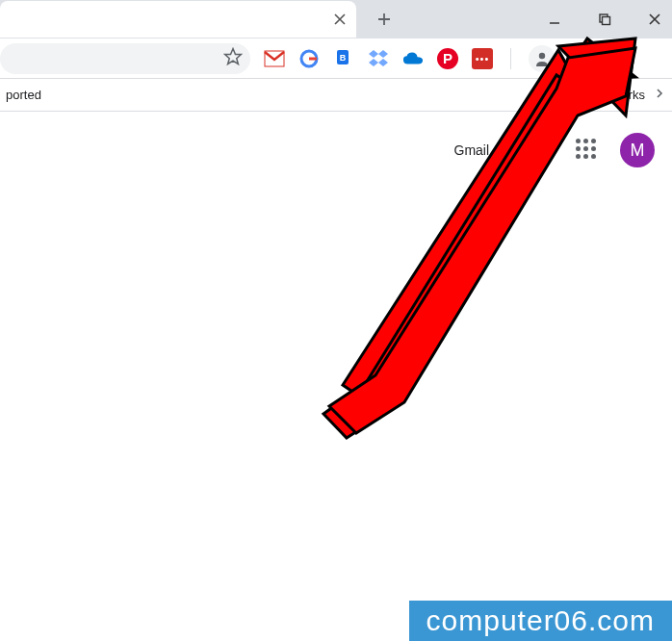 Image resolution: width=672 pixels, height=641 pixels. Describe the element at coordinates (585, 95) in the screenshot. I see `folder-icon` at that location.